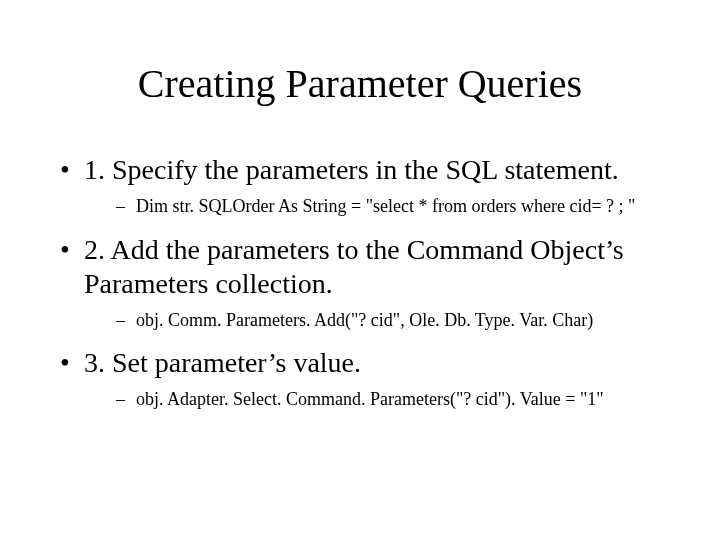 The image size is (720, 540). What do you see at coordinates (370, 186) in the screenshot?
I see `list-item: 1. Specify the parameters in the SQL sta…` at bounding box center [370, 186].